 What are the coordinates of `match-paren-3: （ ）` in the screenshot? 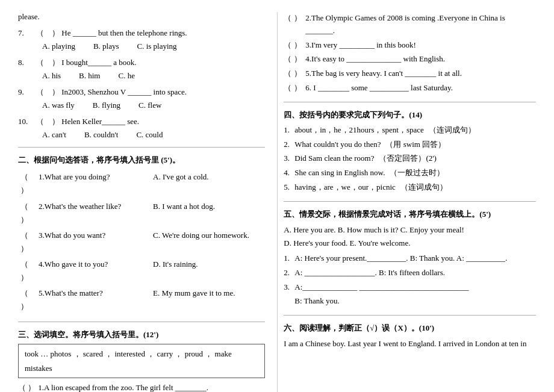 It's located at (27, 242).